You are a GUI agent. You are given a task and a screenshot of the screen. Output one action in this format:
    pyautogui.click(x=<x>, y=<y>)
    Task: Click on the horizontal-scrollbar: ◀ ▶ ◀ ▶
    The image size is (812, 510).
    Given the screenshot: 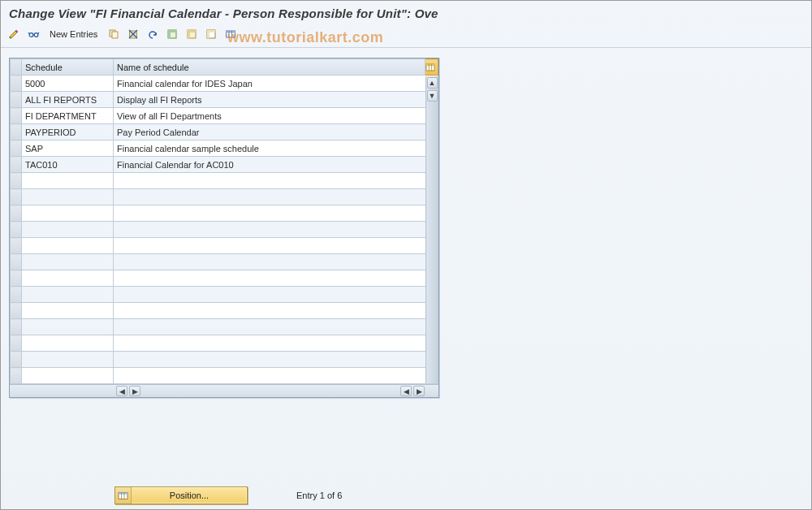 What is the action you would take?
    pyautogui.click(x=224, y=391)
    